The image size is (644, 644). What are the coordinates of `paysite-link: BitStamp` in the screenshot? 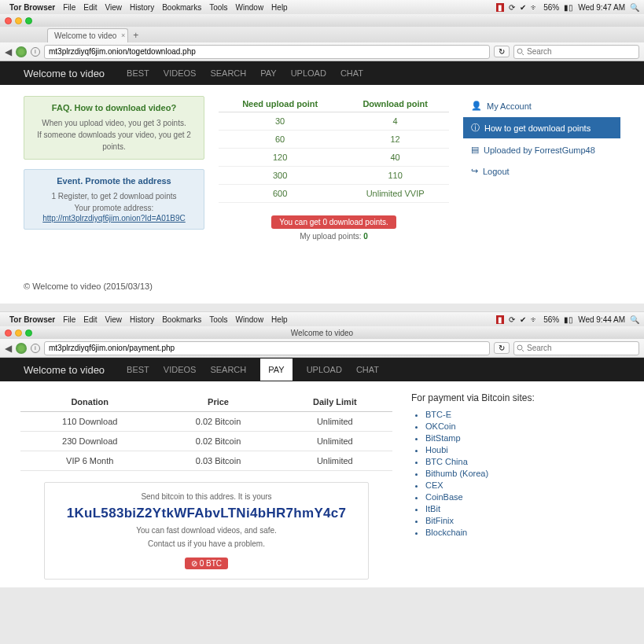 It's located at (524, 438).